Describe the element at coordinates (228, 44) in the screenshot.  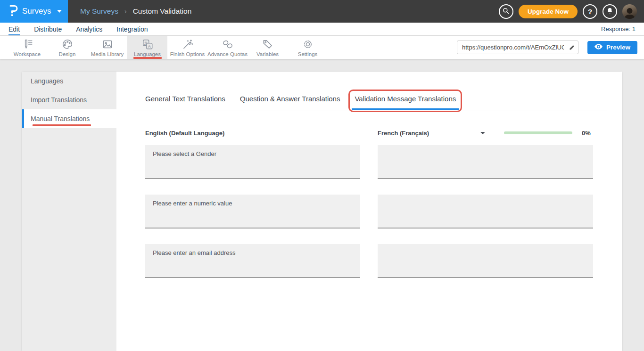
I see `advance-quotas-icon` at that location.